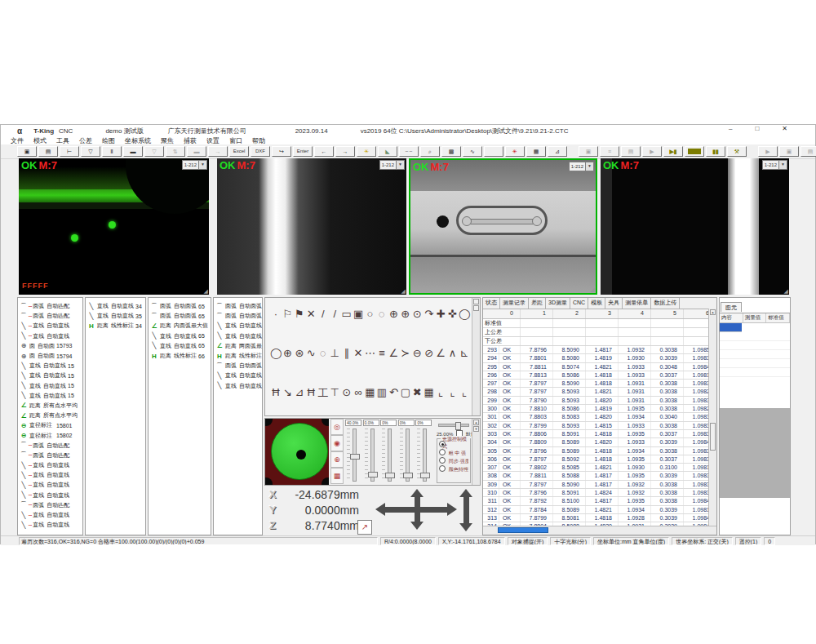  I want to click on geometry-tool-icon: ⊙, so click(417, 313).